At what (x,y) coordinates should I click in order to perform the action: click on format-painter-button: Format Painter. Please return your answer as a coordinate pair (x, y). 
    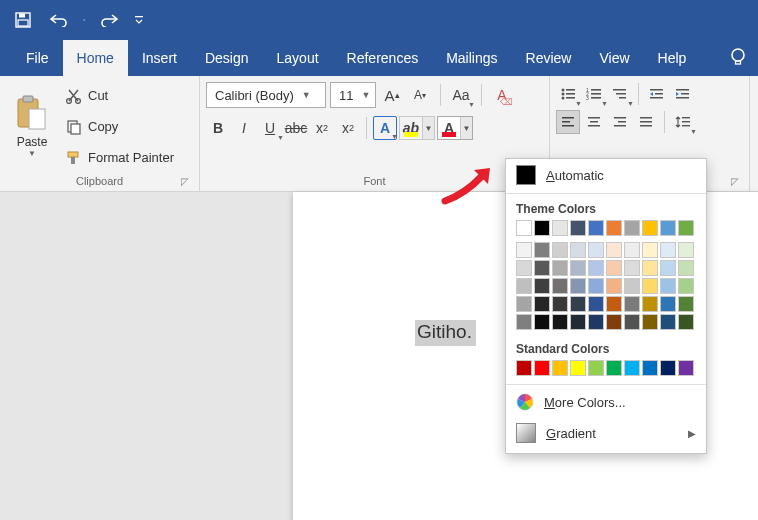
    Looking at the image, I should click on (120, 158).